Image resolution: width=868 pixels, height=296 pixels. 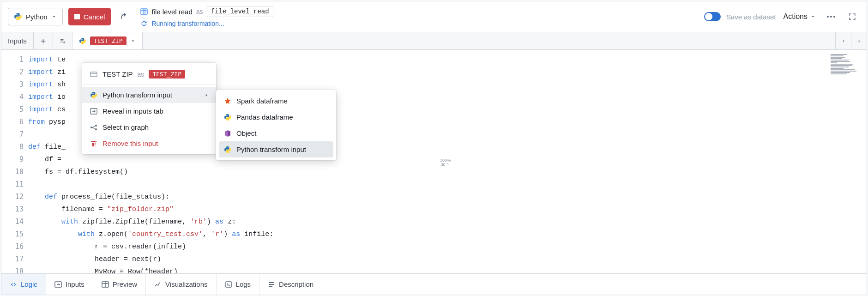 I want to click on actions-label: Actions, so click(x=796, y=17).